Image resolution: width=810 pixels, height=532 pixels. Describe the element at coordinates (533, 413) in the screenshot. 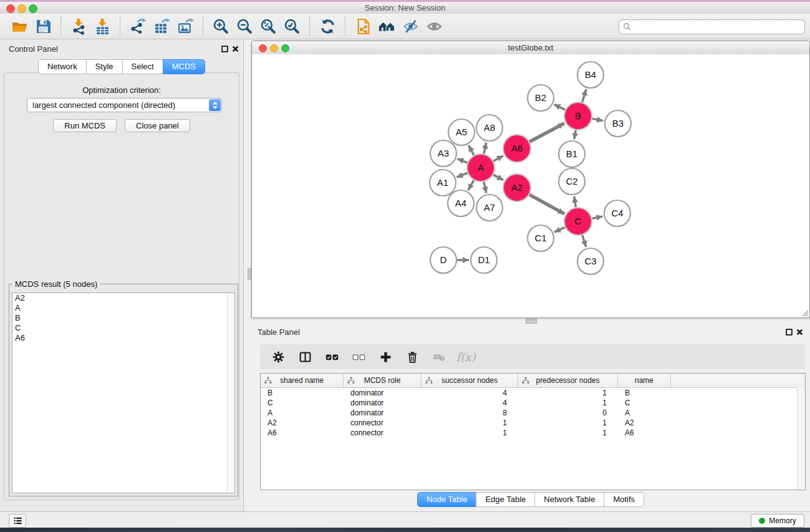

I see `table-row: Adominator80A` at that location.